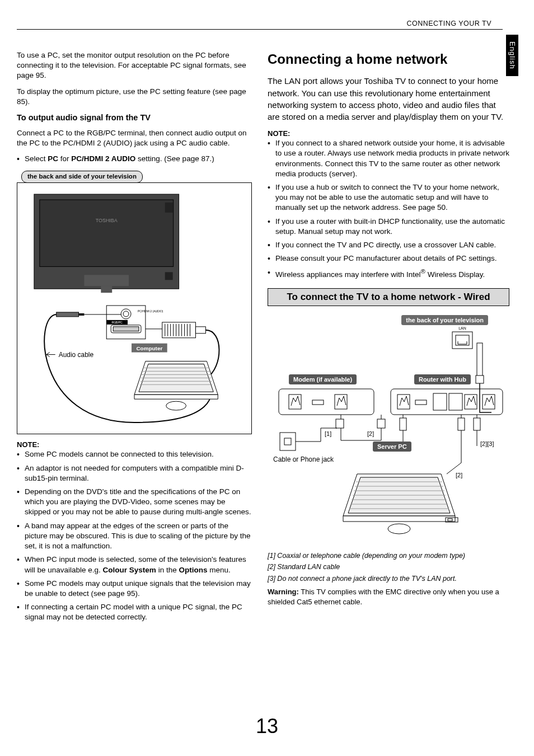 This screenshot has width=534, height=756. Describe the element at coordinates (134, 66) in the screenshot. I see `pc-resolution-text: To use a PC, set the monitor output reso…` at that location.